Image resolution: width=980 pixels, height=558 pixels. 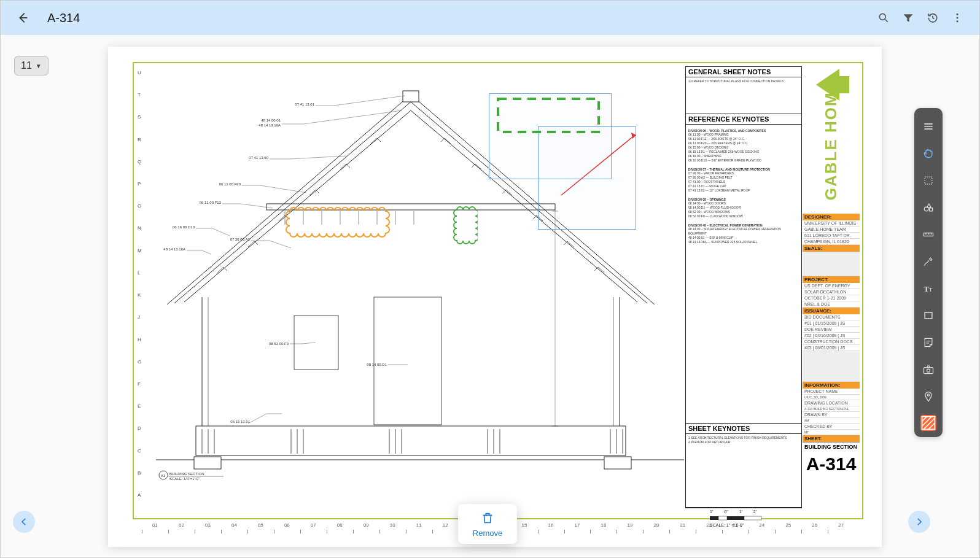 What do you see at coordinates (683, 529) in the screenshot?
I see `ruler-tick: 21` at bounding box center [683, 529].